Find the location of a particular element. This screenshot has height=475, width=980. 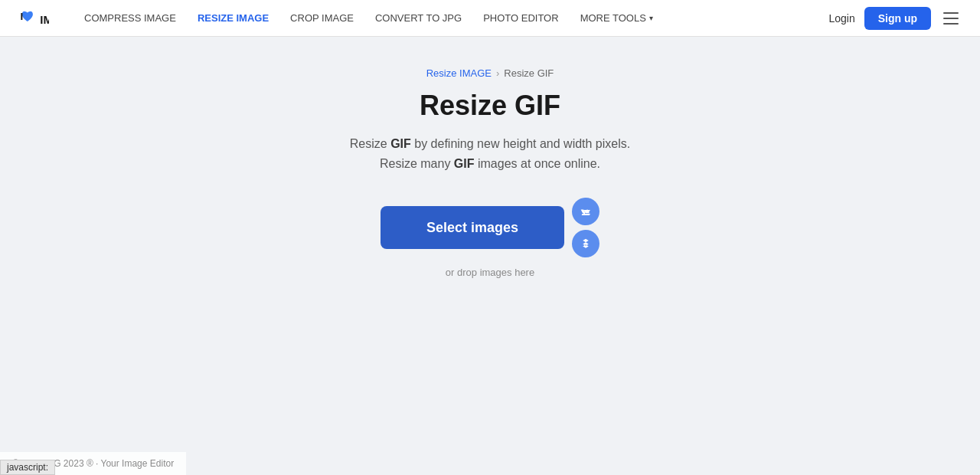

page-title: Resize GIF is located at coordinates (490, 106).